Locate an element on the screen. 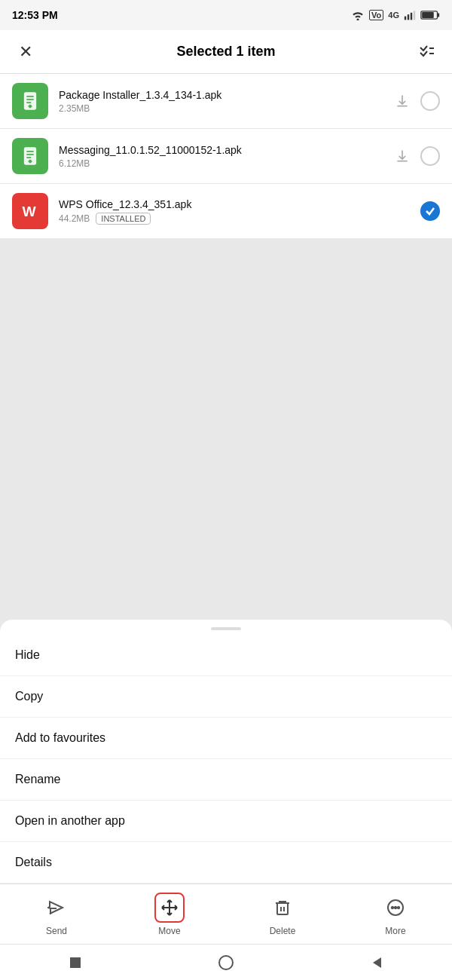 The height and width of the screenshot is (980, 452). move-label: Move is located at coordinates (169, 931).